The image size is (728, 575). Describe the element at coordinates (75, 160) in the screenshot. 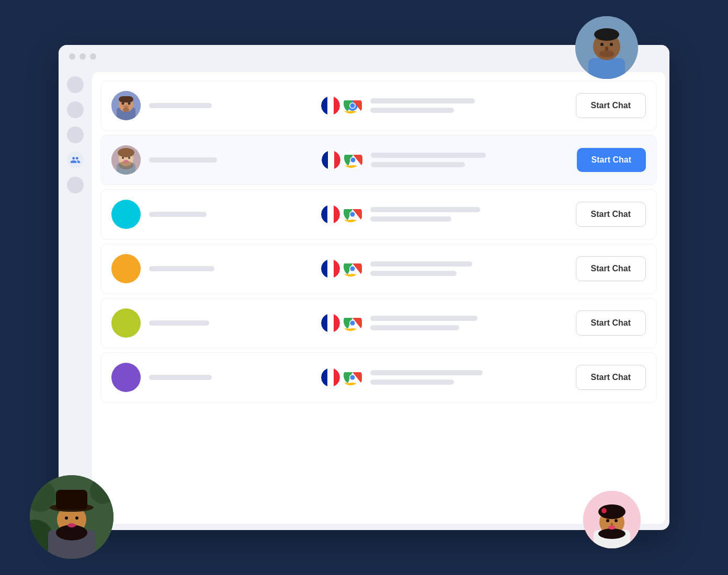

I see `sidebar-item-users` at that location.